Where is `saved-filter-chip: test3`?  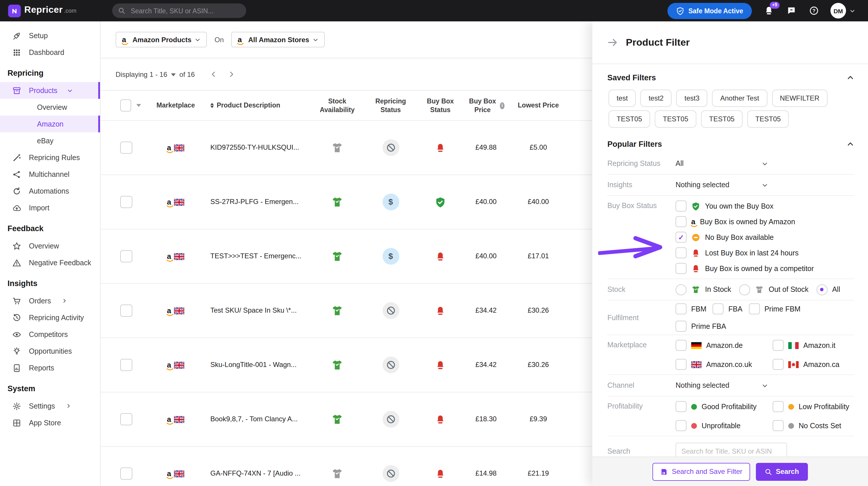 saved-filter-chip: test3 is located at coordinates (692, 98).